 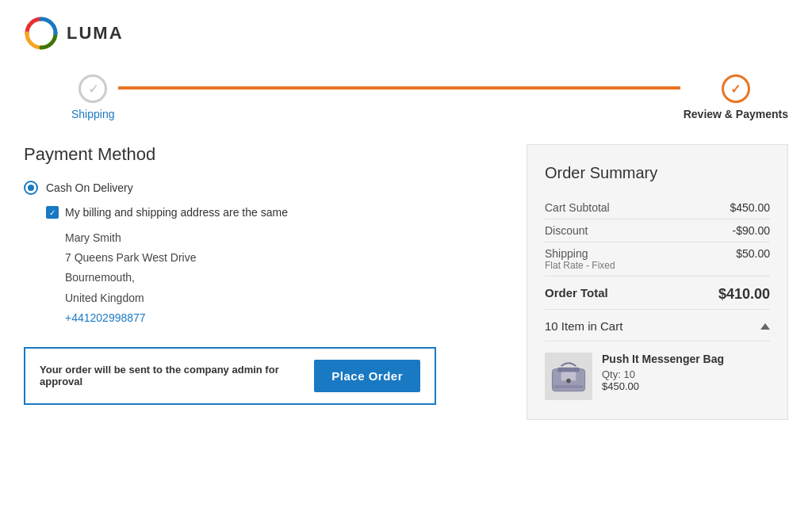 What do you see at coordinates (569, 376) in the screenshot?
I see `cart-item-image` at bounding box center [569, 376].